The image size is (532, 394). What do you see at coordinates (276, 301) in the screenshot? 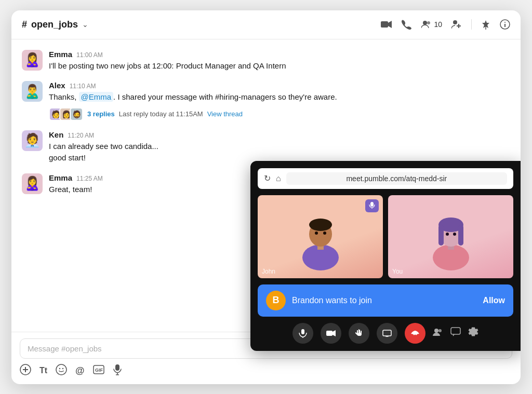
I see `join-request-avatar: B` at bounding box center [276, 301].